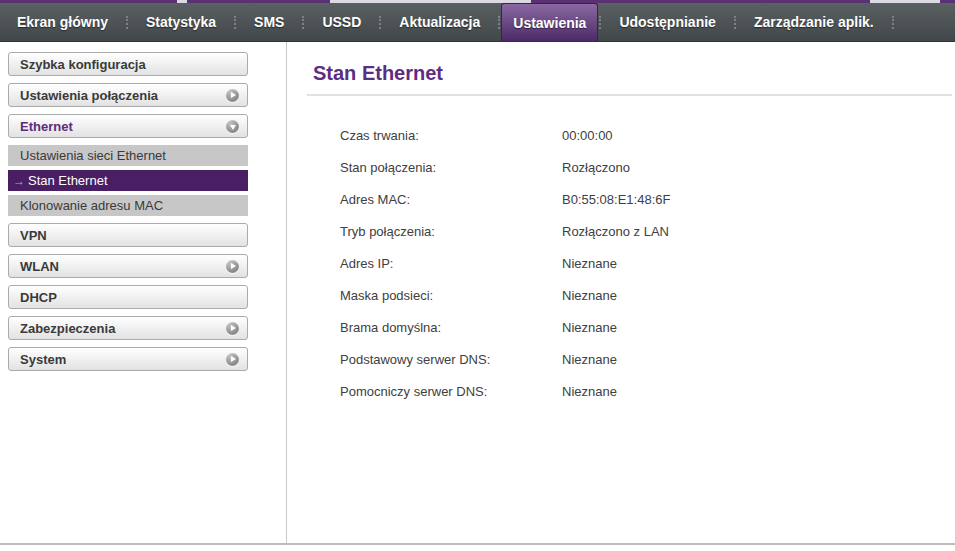  I want to click on status-row-podstawowy-dns: Podstawowy serwer DNS: Nieznane, so click(648, 359).